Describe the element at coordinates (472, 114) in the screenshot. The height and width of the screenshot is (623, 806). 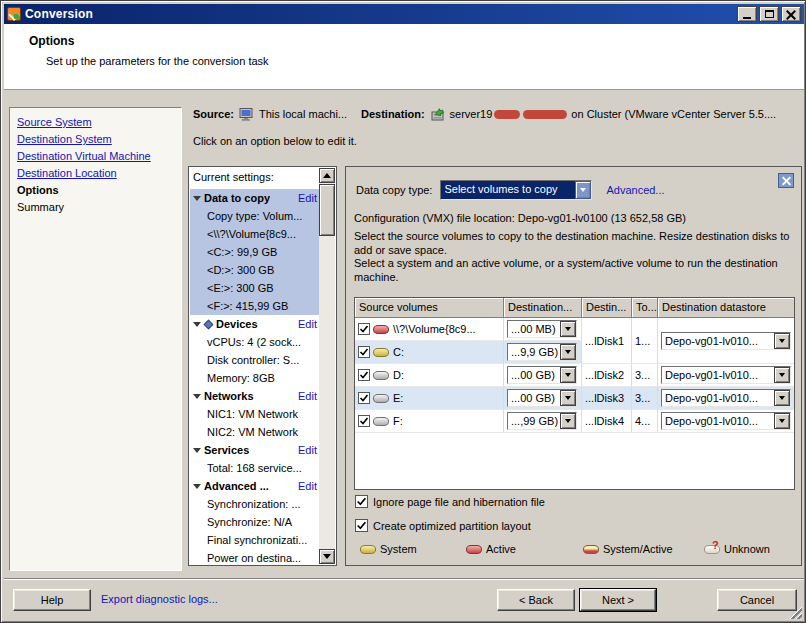
I see `destination-value-prefix: server19` at that location.